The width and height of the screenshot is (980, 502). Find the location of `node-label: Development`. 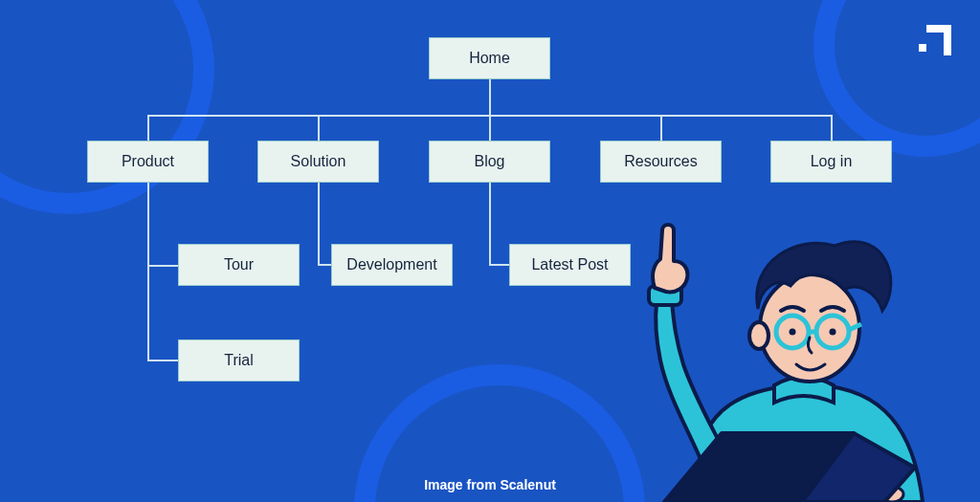

node-label: Development is located at coordinates (391, 265).